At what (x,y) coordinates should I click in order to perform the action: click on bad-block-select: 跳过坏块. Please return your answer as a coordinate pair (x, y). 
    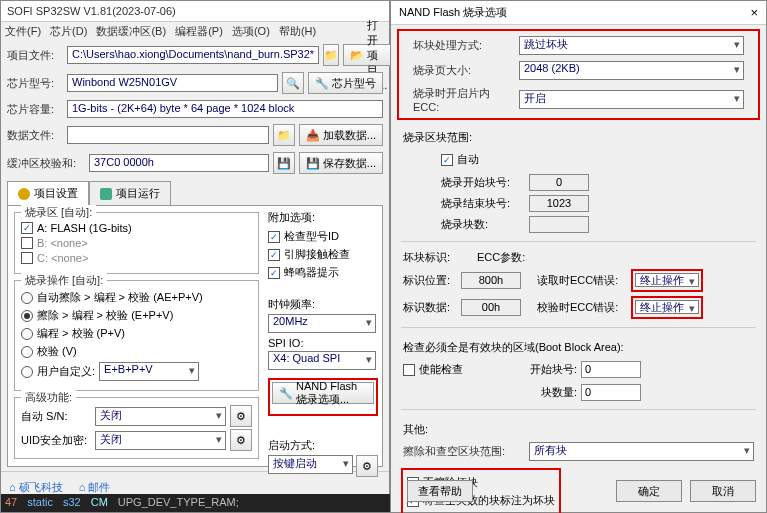
    Looking at the image, I should click on (632, 46).